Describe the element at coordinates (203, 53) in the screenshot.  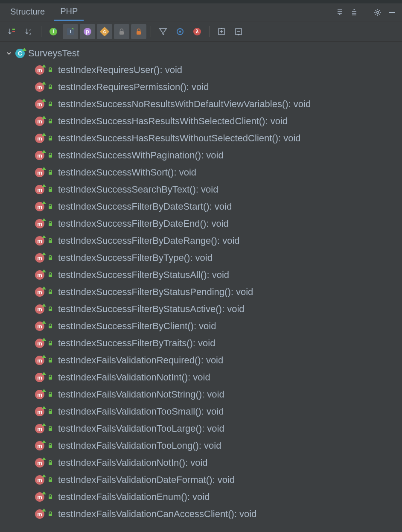
I see `class-row: C SurveysTest` at that location.